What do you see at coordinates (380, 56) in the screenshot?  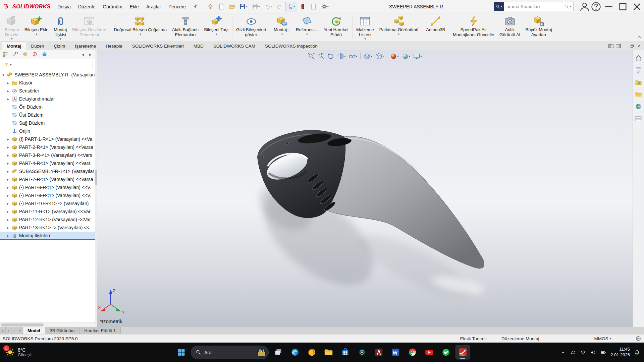 I see `view-orientation-button: ▾` at bounding box center [380, 56].